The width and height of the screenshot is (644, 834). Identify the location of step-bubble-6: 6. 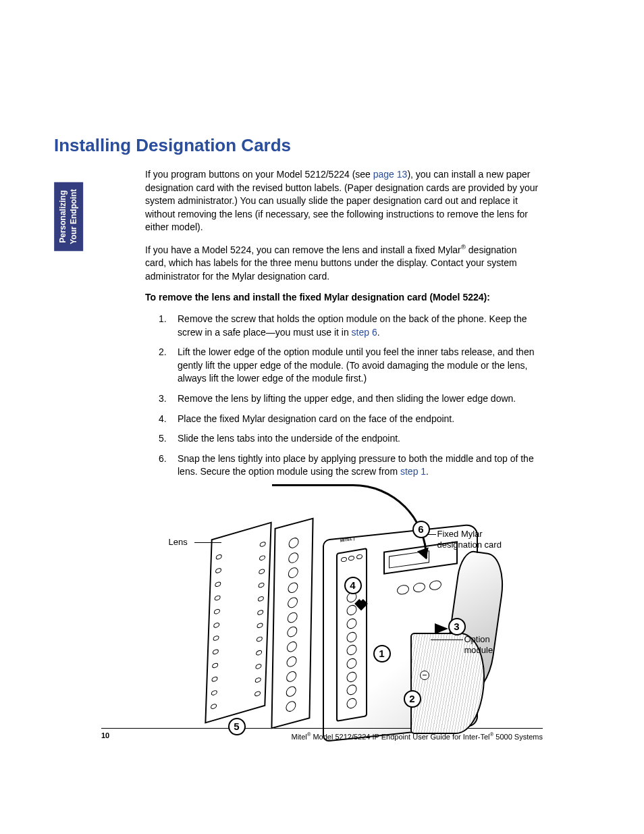
(421, 529).